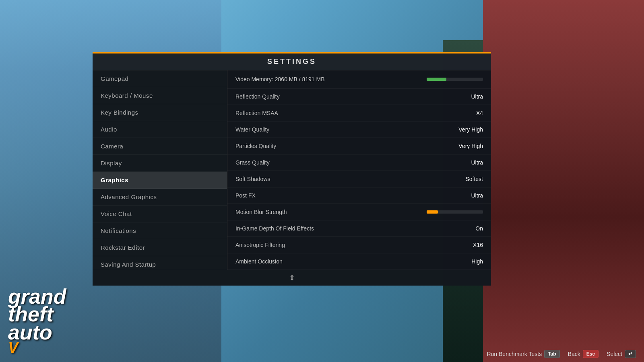 This screenshot has width=644, height=362. What do you see at coordinates (436, 79) in the screenshot?
I see `video-memory-fill` at bounding box center [436, 79].